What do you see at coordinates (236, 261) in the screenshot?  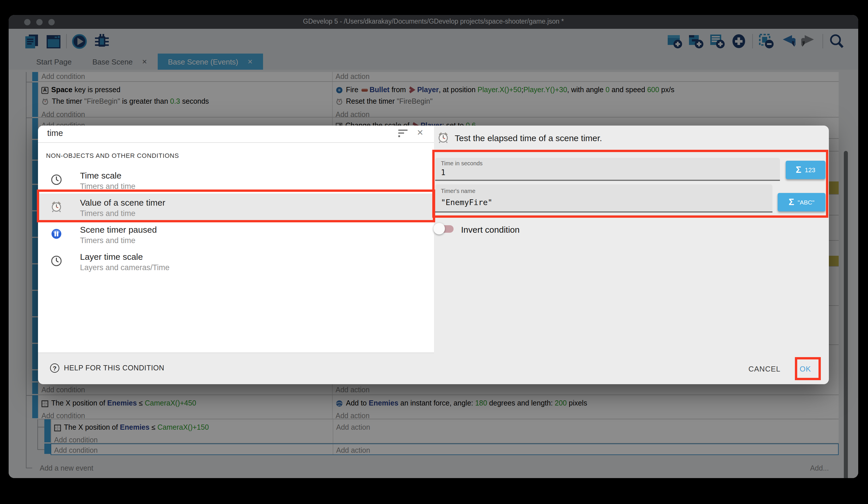 I see `list-item-layer-time-scale: Layer time scale Layers and cameras/Time` at bounding box center [236, 261].